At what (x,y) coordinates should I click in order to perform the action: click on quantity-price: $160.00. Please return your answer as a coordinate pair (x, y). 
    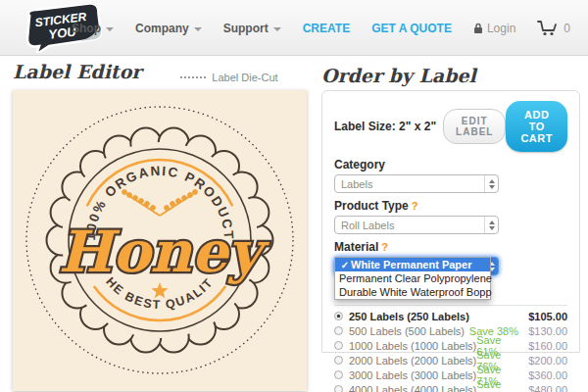
    Looking at the image, I should click on (545, 346).